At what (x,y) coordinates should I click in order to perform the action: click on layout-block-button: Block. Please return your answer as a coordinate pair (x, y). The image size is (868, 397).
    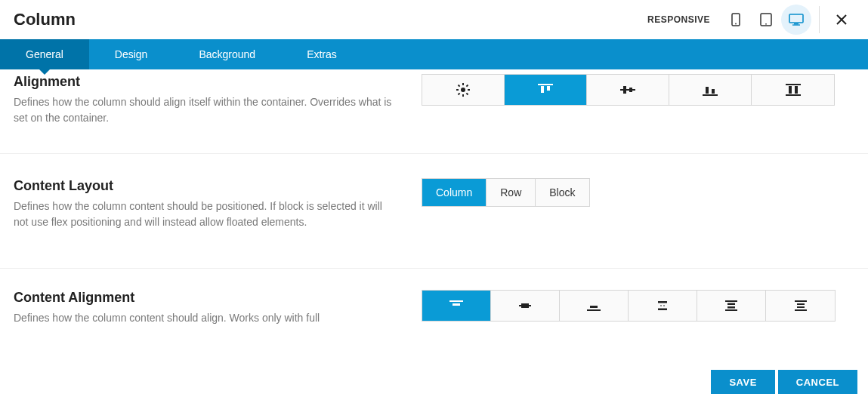
    Looking at the image, I should click on (562, 192).